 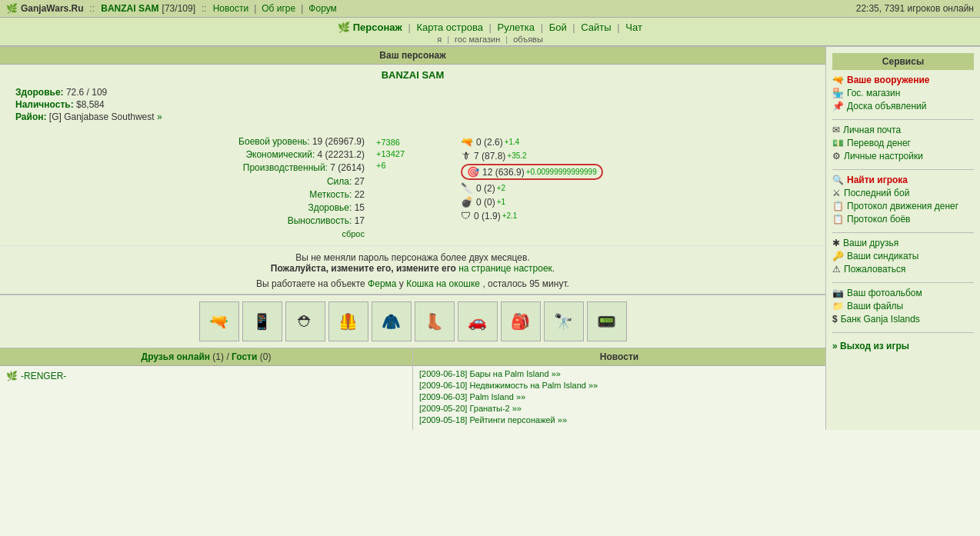 What do you see at coordinates (885, 293) in the screenshot?
I see `photo-link: Ваш фотоальбом` at bounding box center [885, 293].